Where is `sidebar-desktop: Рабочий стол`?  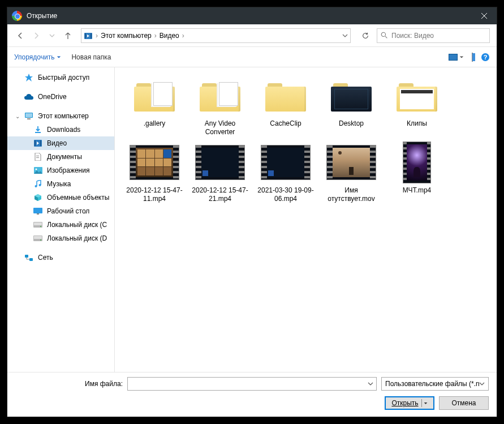 sidebar-desktop: Рабочий стол is located at coordinates (61, 211).